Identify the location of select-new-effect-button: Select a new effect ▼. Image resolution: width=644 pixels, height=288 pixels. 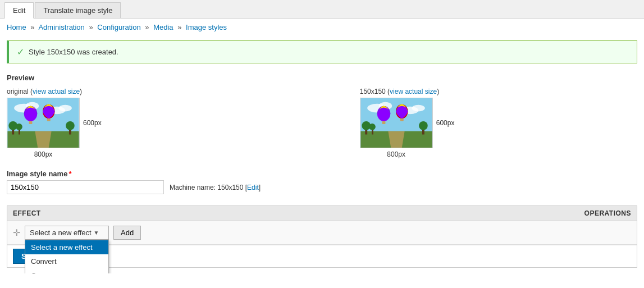
(67, 232).